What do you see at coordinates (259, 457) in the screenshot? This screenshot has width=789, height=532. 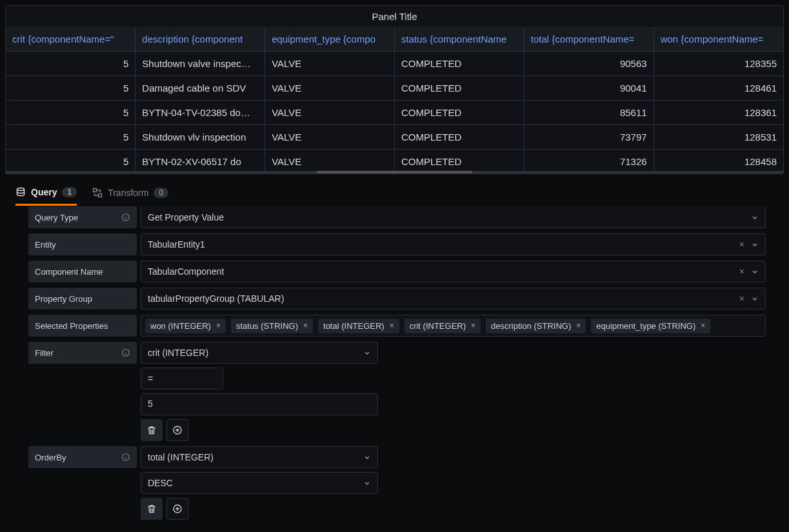 I see `select-orderby-field: total (INTEGER)` at bounding box center [259, 457].